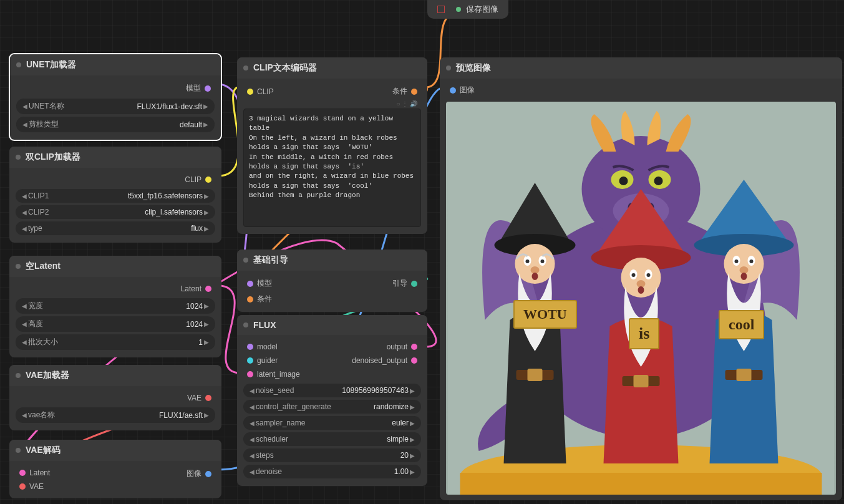 The image size is (844, 504). What do you see at coordinates (407, 283) in the screenshot?
I see `output-port-guider: 引导` at bounding box center [407, 283].